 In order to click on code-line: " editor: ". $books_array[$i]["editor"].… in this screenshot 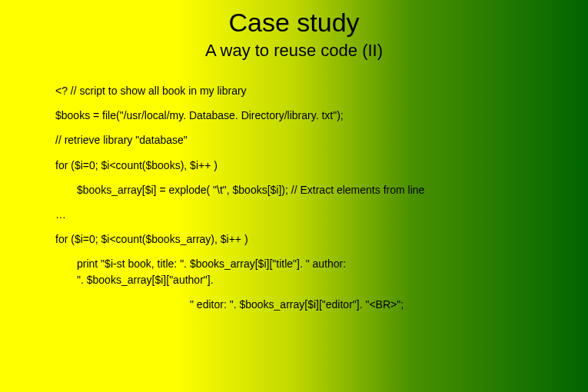, I will do `click(321, 304)`.